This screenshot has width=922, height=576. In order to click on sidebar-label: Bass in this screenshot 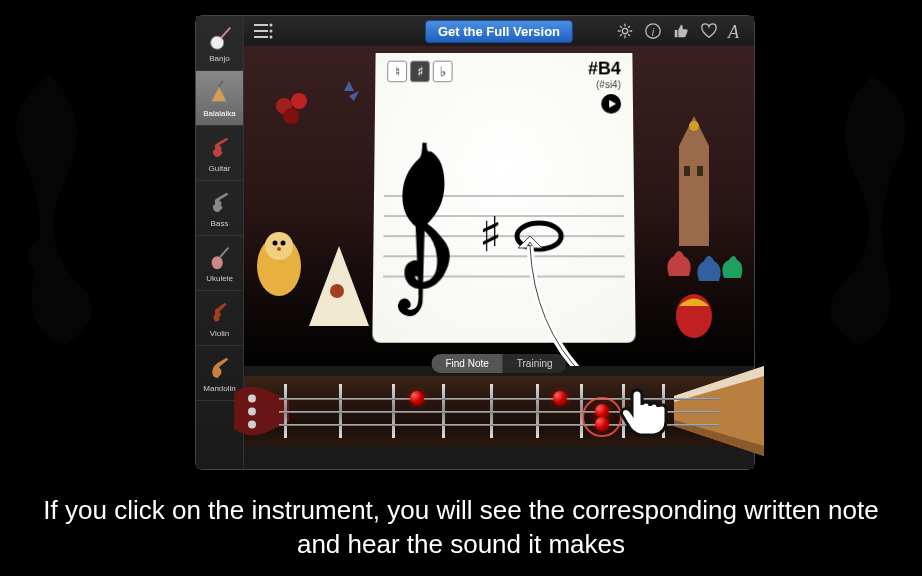, I will do `click(220, 224)`.